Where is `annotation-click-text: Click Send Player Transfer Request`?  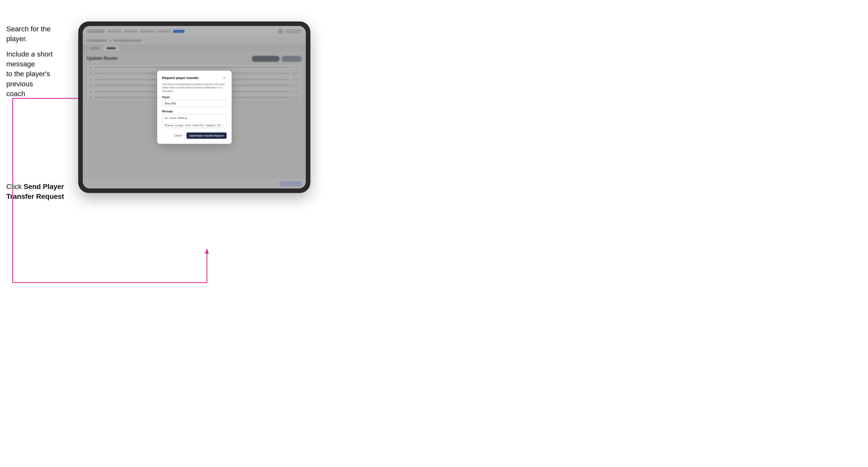
annotation-click-text: Click Send Player Transfer Request is located at coordinates (36, 191).